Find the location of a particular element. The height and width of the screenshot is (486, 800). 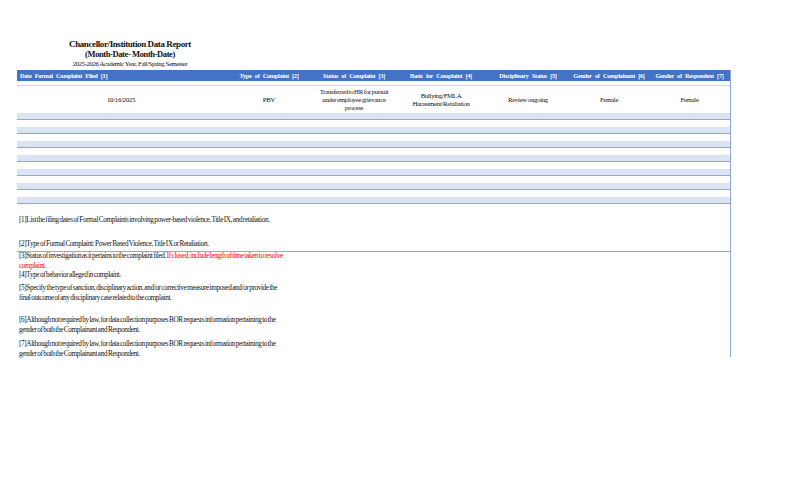

footnote-2-text: Type of Formal Complaint: Power Based Vi… is located at coordinates (117, 244).